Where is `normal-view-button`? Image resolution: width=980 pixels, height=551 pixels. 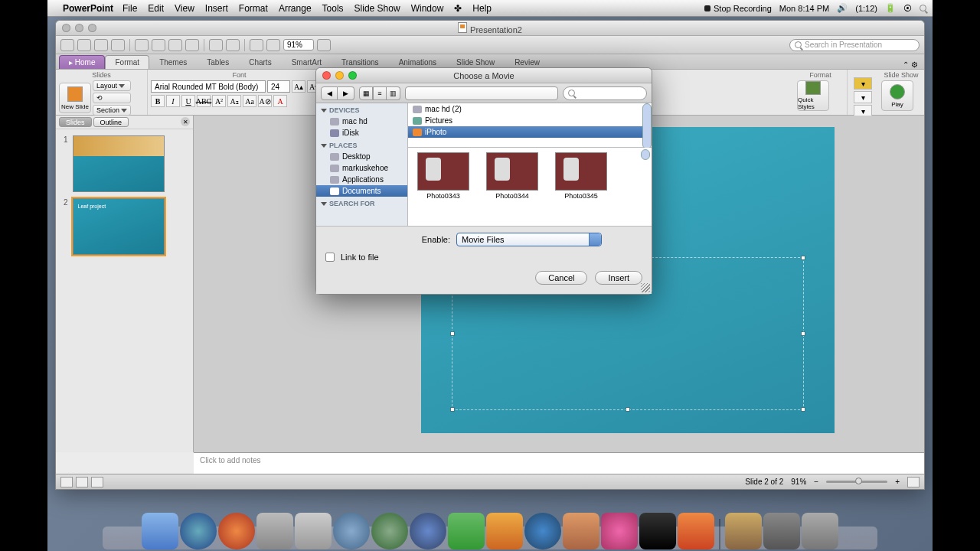 normal-view-button is located at coordinates (67, 482).